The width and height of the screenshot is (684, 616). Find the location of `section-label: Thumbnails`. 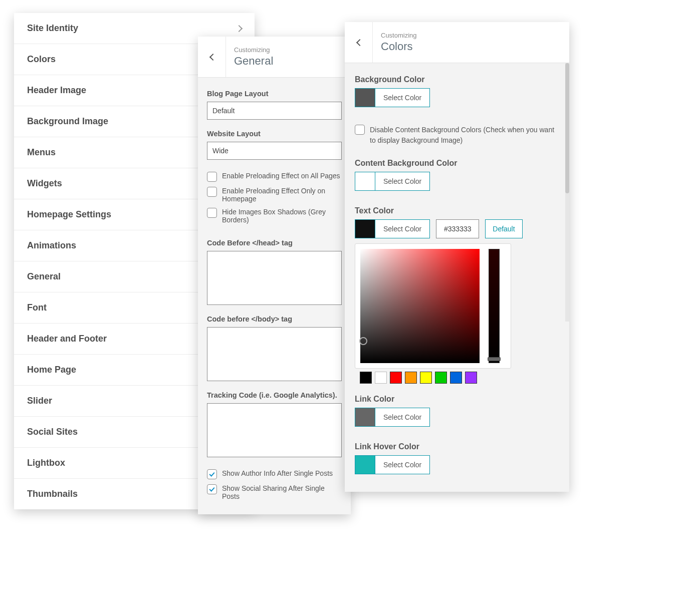

section-label: Thumbnails is located at coordinates (52, 494).